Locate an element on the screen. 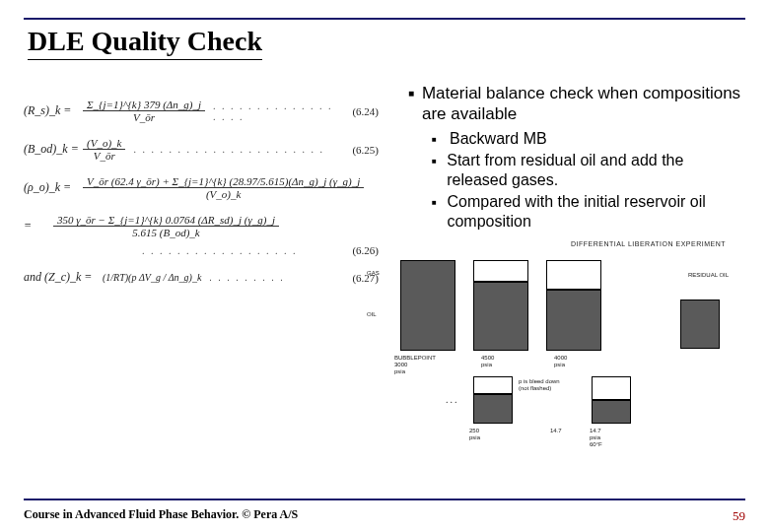  label-text: 4500 is located at coordinates (487, 359).